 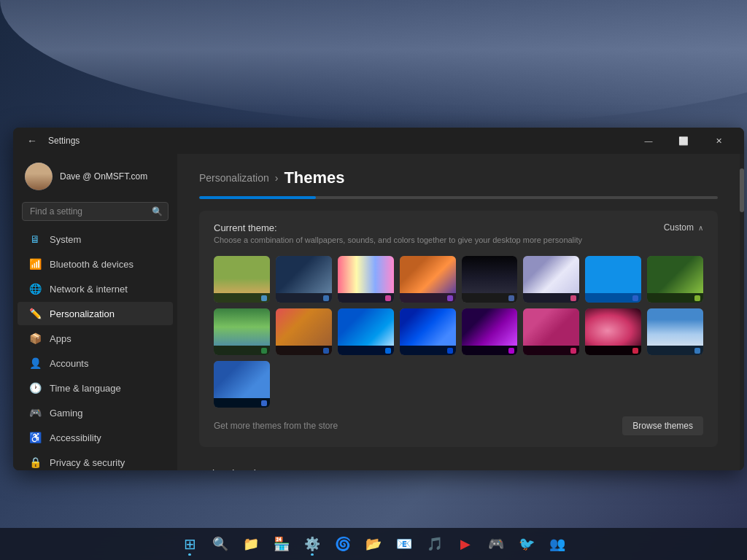 What do you see at coordinates (676, 332) in the screenshot?
I see `theme-item-sky` at bounding box center [676, 332].